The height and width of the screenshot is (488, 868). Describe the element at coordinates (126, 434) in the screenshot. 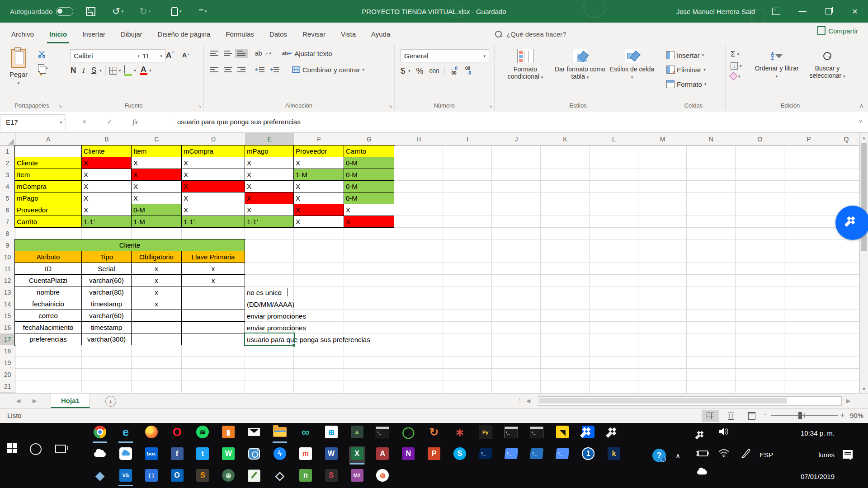

I see `taskbar-icon-edge: e` at that location.